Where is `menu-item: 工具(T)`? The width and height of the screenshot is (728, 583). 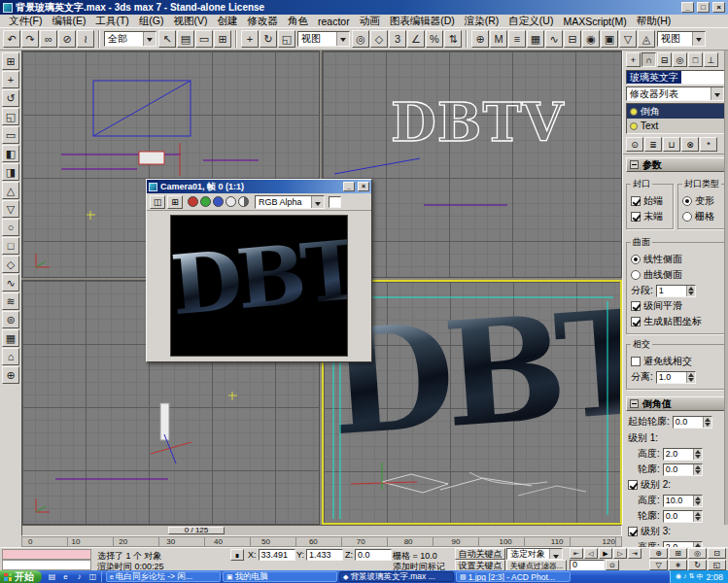
menu-item: 工具(T) is located at coordinates (112, 21).